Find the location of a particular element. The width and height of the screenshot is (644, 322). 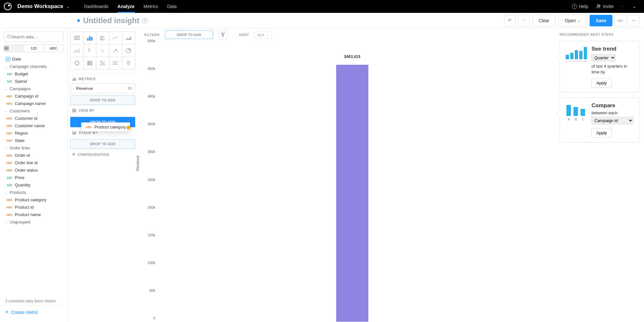

compare-attribute-select: Campaign id is located at coordinates (612, 120).